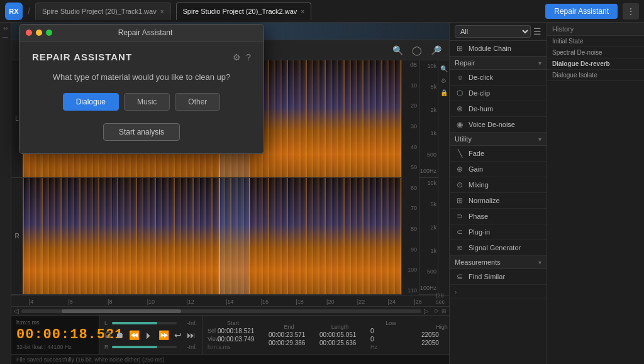  Describe the element at coordinates (479, 185) in the screenshot. I see `mixing-label: Mixing` at that location.